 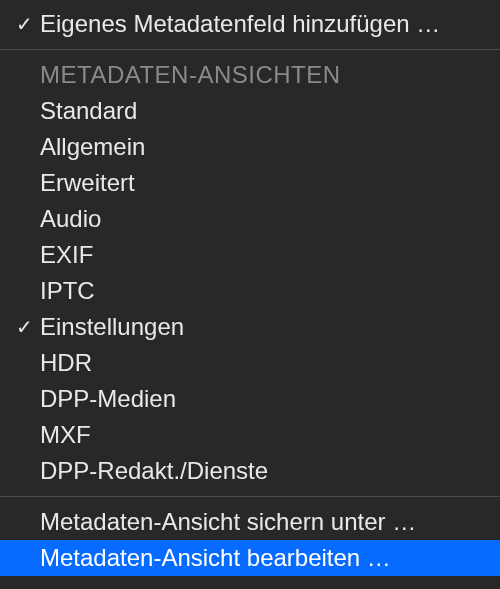 What do you see at coordinates (108, 399) in the screenshot?
I see `menu-item-label: DPP-Medien` at bounding box center [108, 399].